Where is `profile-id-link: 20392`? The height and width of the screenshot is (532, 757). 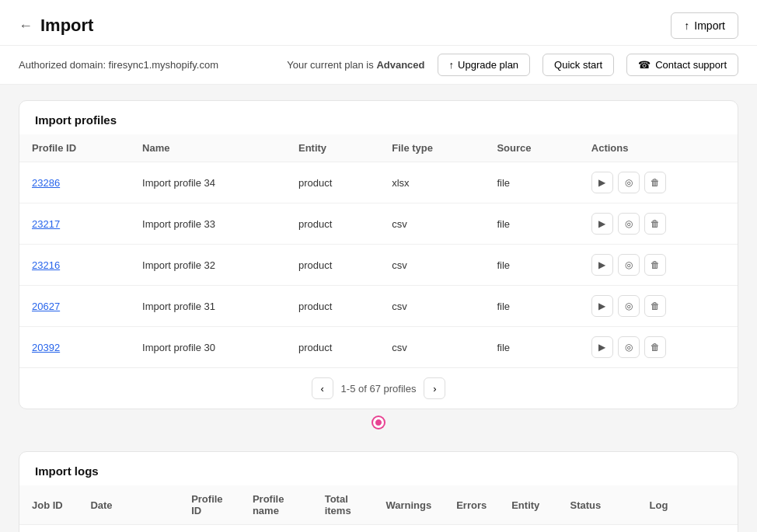
profile-id-link: 20392 is located at coordinates (46, 348).